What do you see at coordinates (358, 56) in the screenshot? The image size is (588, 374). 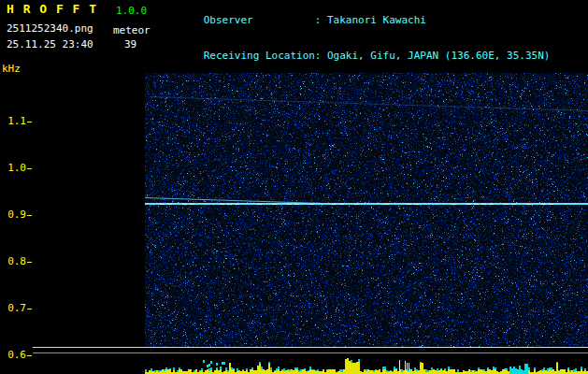 I see `info-row-location: Receiving Location: Ogaki, Gifu, JAPAN (…` at bounding box center [358, 56].